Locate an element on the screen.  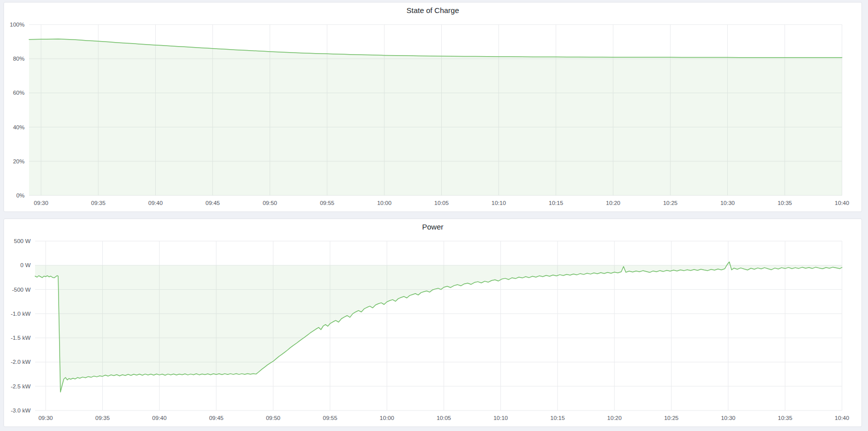
y-tick-label: 20% is located at coordinates (19, 161).